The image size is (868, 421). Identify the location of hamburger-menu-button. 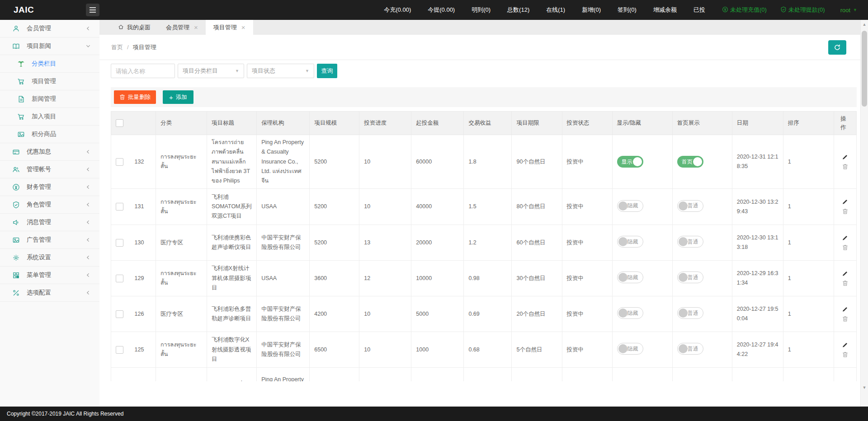
(93, 10).